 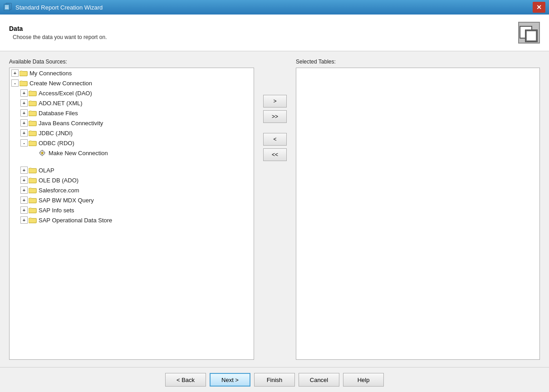 What do you see at coordinates (33, 103) in the screenshot?
I see `folder-icon-ado-net` at bounding box center [33, 103].